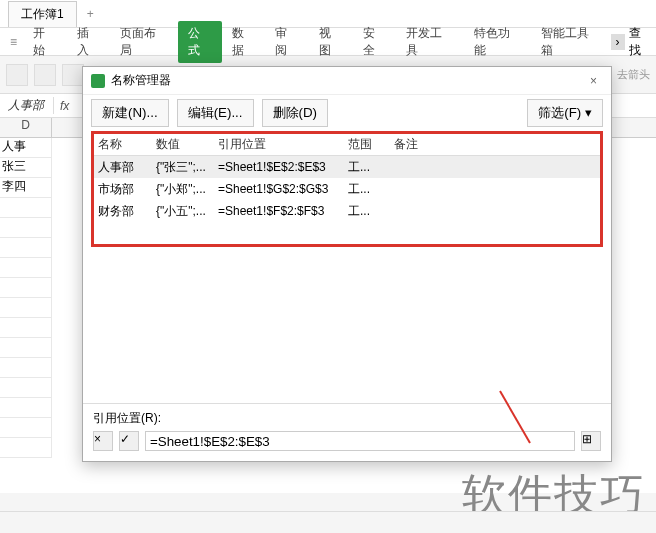 Image resolution: width=656 pixels, height=533 pixels. What do you see at coordinates (103, 441) in the screenshot?
I see `ref-cancel-button: ×` at bounding box center [103, 441].